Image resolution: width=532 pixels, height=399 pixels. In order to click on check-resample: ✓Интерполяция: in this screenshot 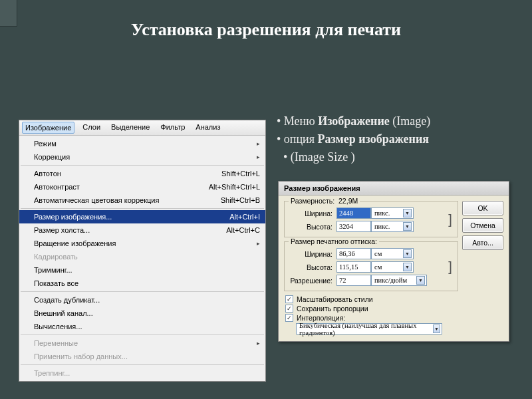, I will do `click(372, 318)`.